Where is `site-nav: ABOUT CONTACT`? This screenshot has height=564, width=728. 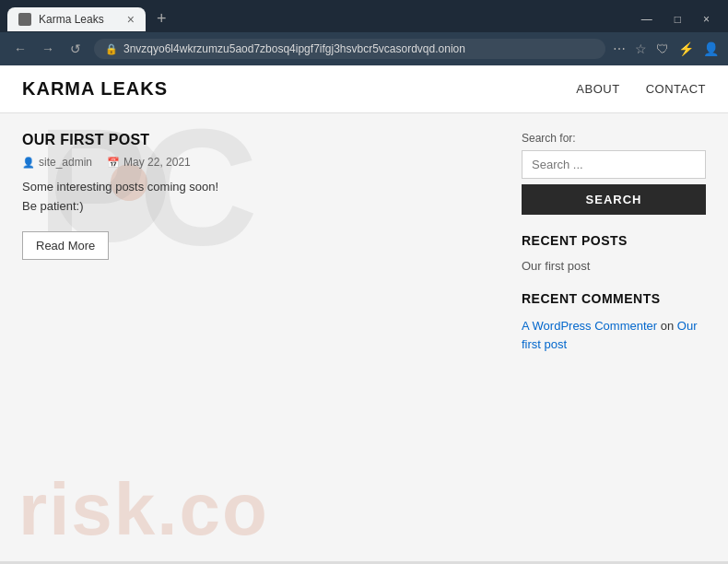
site-nav: ABOUT CONTACT is located at coordinates (641, 88).